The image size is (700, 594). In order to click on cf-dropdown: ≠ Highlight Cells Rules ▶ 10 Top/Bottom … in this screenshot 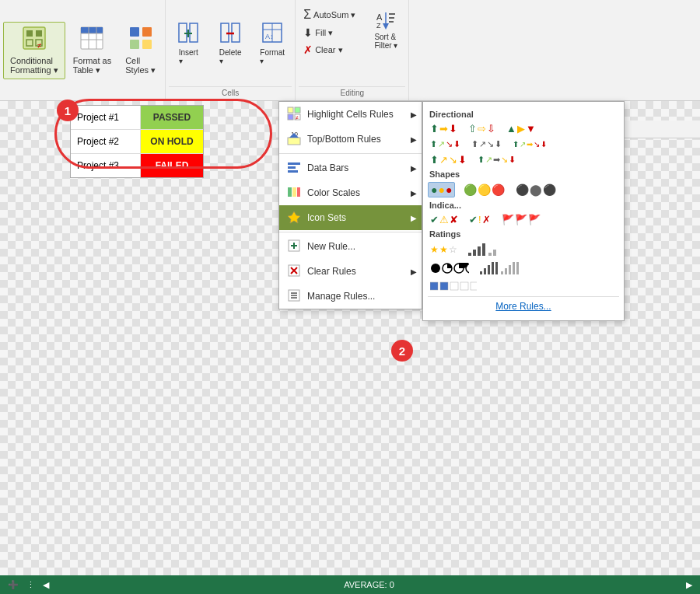, I will do `click(350, 205)`.